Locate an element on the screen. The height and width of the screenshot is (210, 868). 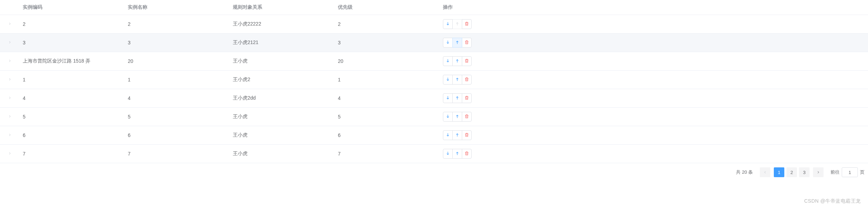
header-name: 实例名称 is located at coordinates (177, 8).